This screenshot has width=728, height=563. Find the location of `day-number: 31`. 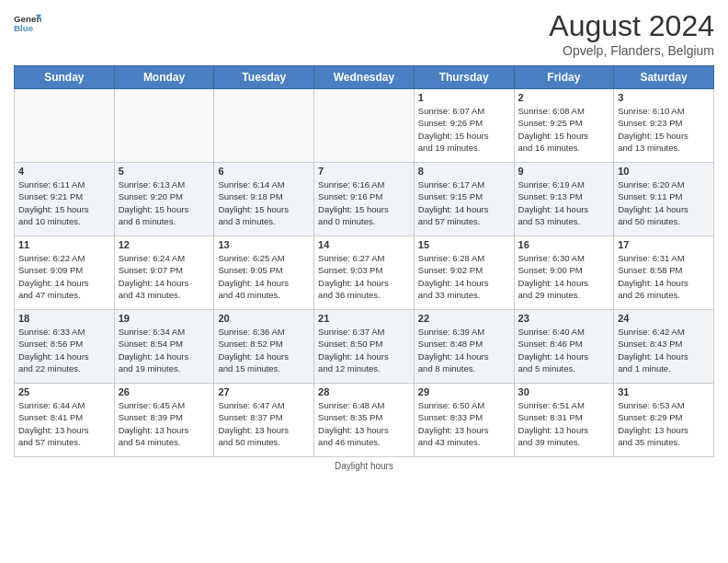

day-number: 31 is located at coordinates (664, 392).